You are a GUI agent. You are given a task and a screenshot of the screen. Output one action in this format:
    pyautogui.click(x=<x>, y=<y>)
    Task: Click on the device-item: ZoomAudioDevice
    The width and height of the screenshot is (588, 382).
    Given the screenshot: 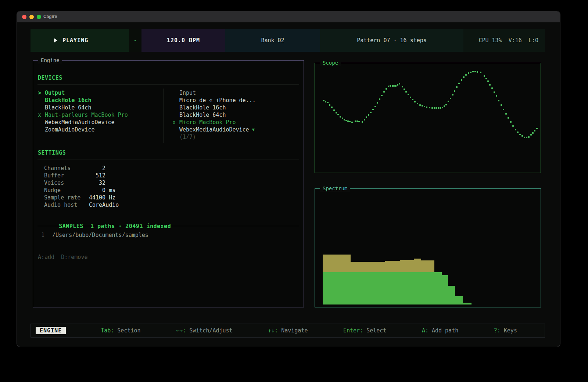 What is the action you would take?
    pyautogui.click(x=102, y=130)
    